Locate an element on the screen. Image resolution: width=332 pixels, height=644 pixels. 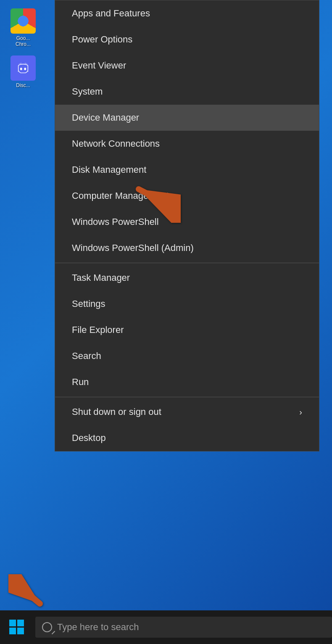
menu-item-label-run: Run is located at coordinates (80, 382).